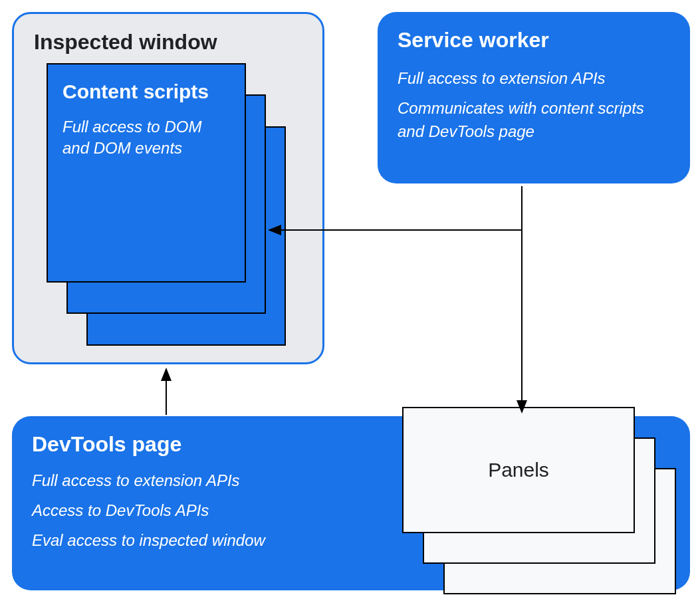 The width and height of the screenshot is (700, 601). What do you see at coordinates (146, 173) in the screenshot?
I see `content-script-card-front: Content scripts Full access to DOM and D…` at bounding box center [146, 173].